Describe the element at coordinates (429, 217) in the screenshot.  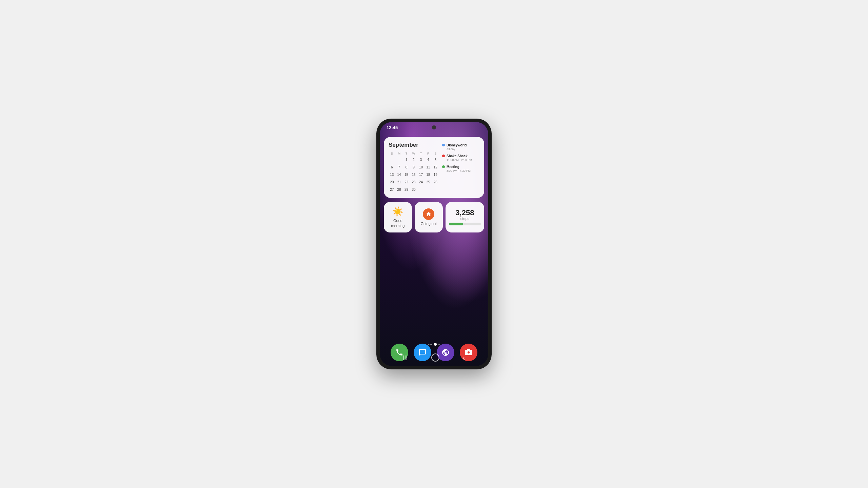
I see `home-widget: Going out` at that location.